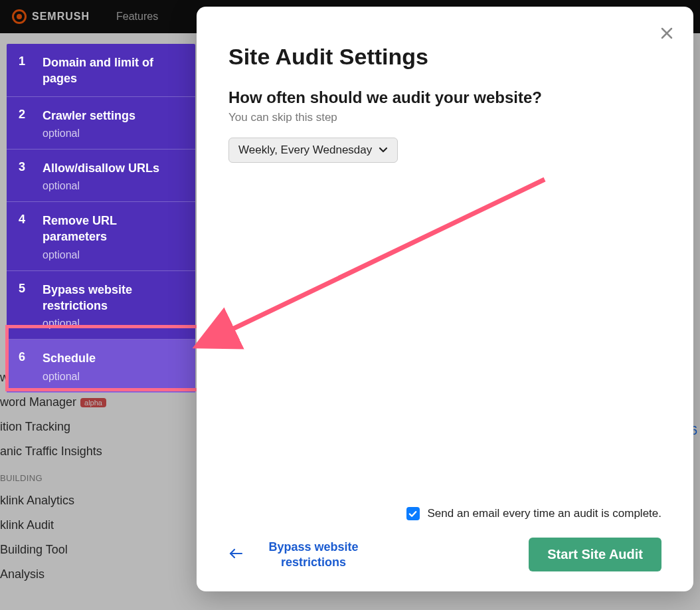 The image size is (700, 610). Describe the element at coordinates (113, 229) in the screenshot. I see `step-title: Remove URL parameters` at that location.